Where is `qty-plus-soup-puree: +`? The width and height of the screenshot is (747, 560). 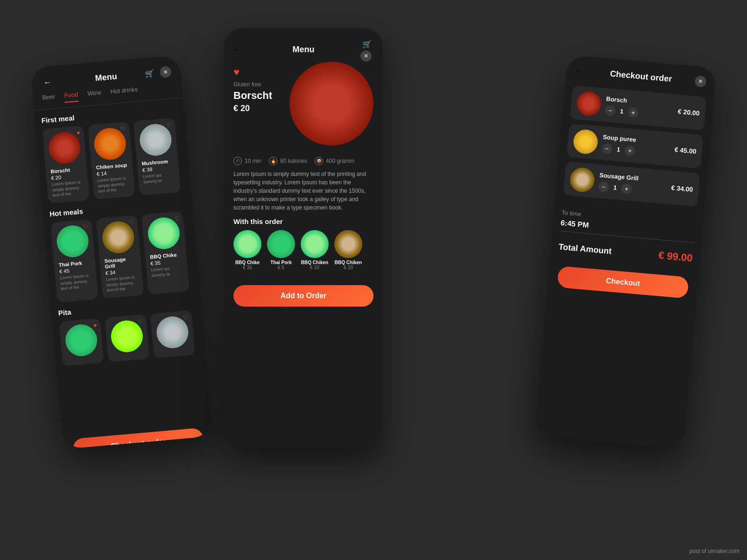 qty-plus-soup-puree: + is located at coordinates (630, 151).